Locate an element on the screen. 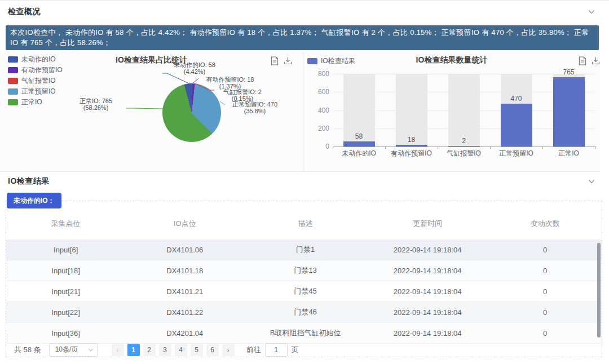 The width and height of the screenshot is (609, 364). table-row: Input[18]DX4101.18门禁132022-09-14 19:18:0… is located at coordinates (304, 270).